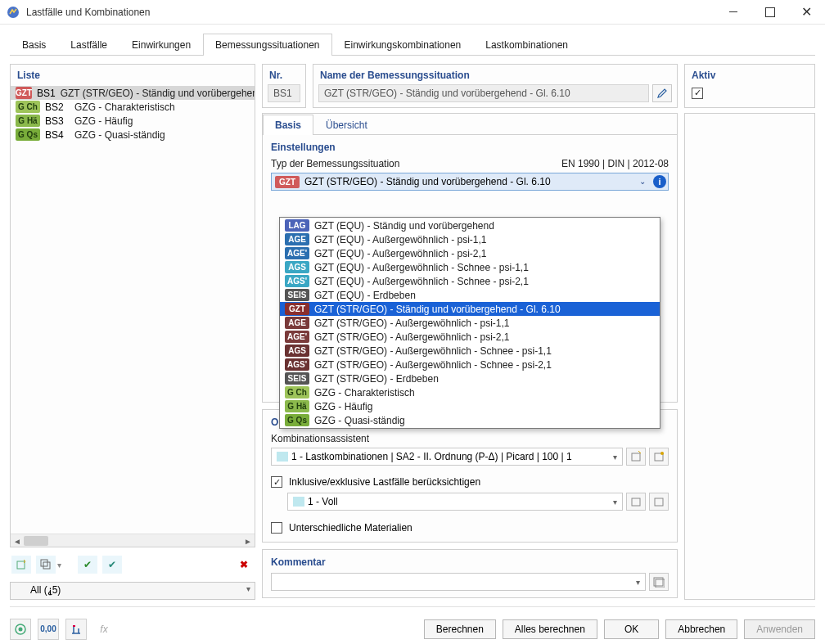  I want to click on scroll-thumb, so click(36, 541).